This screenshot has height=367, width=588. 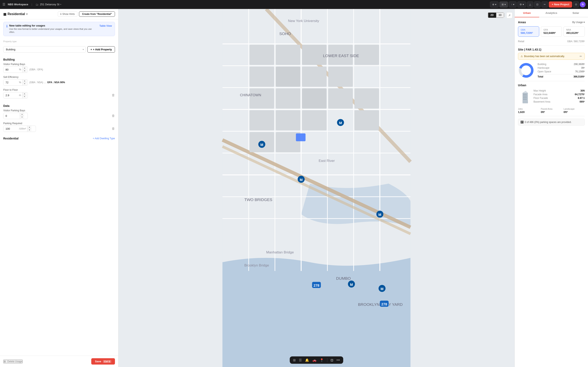 I want to click on data-visitor-parking-spinner-down: ▼, so click(x=22, y=117).